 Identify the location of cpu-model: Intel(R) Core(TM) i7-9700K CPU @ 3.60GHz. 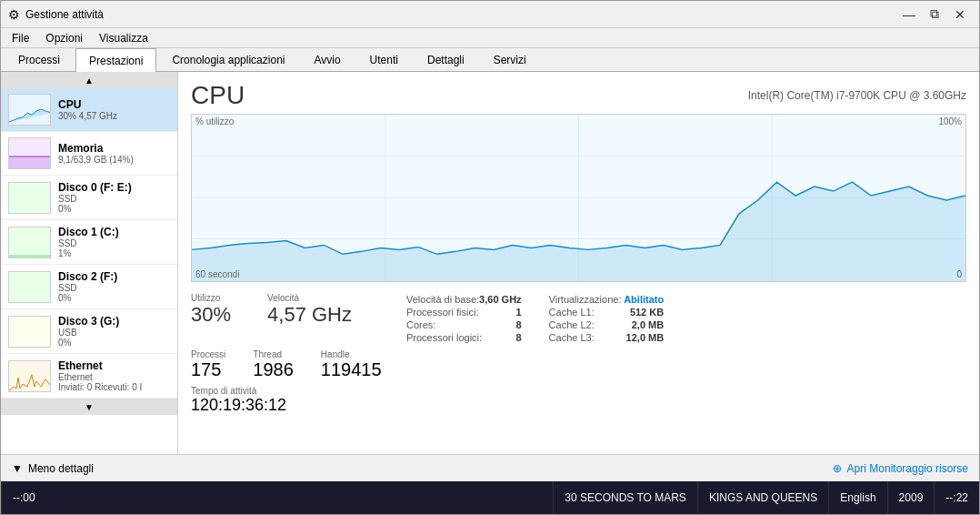
(857, 96).